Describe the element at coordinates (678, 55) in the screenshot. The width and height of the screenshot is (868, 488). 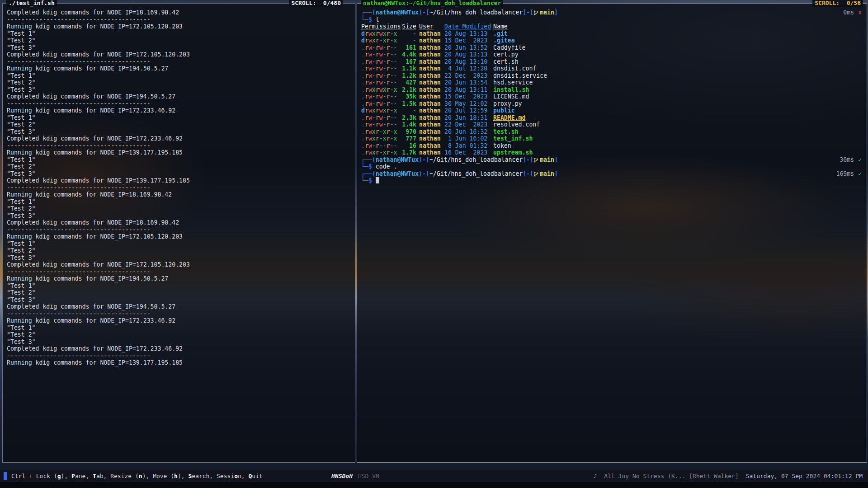
I see `file-name: cert.py` at that location.